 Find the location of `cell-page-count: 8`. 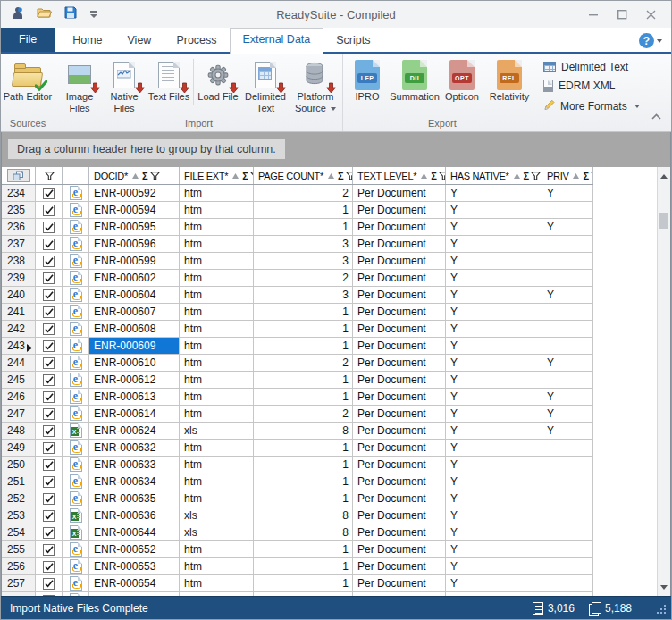

cell-page-count: 8 is located at coordinates (304, 515).